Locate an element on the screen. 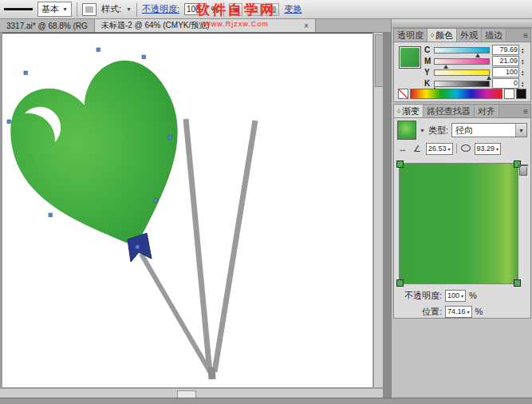  delete-stop-icon is located at coordinates (523, 171).